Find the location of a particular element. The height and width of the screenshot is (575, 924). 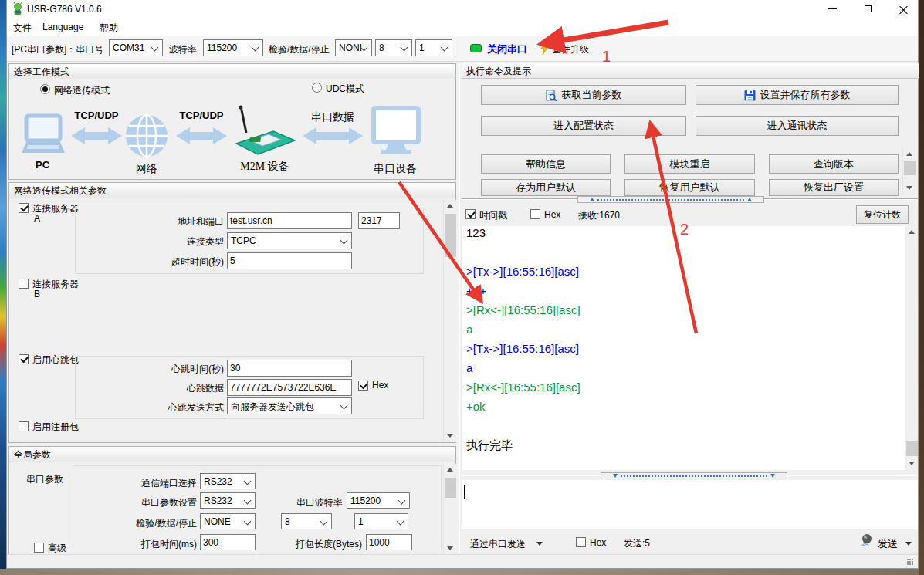

global-params-header: 全局参数 is located at coordinates (232, 455).